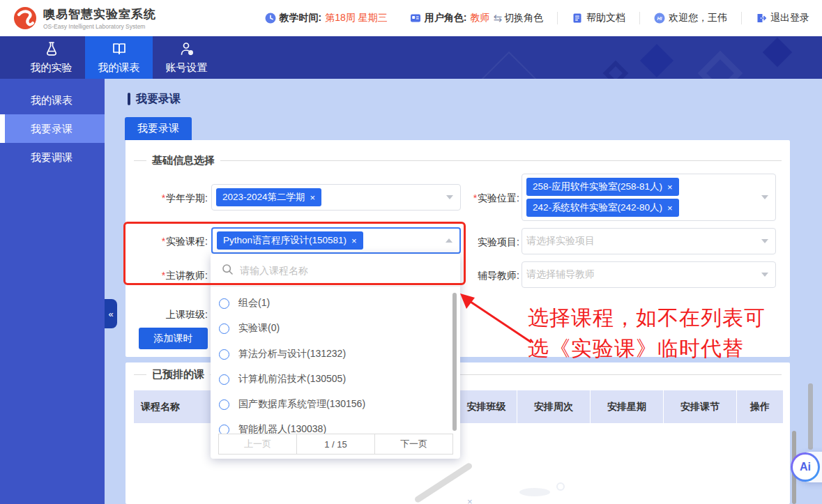 The height and width of the screenshot is (504, 822). What do you see at coordinates (336, 197) in the screenshot?
I see `semester-select: 2023-2024第二学期×` at bounding box center [336, 197].